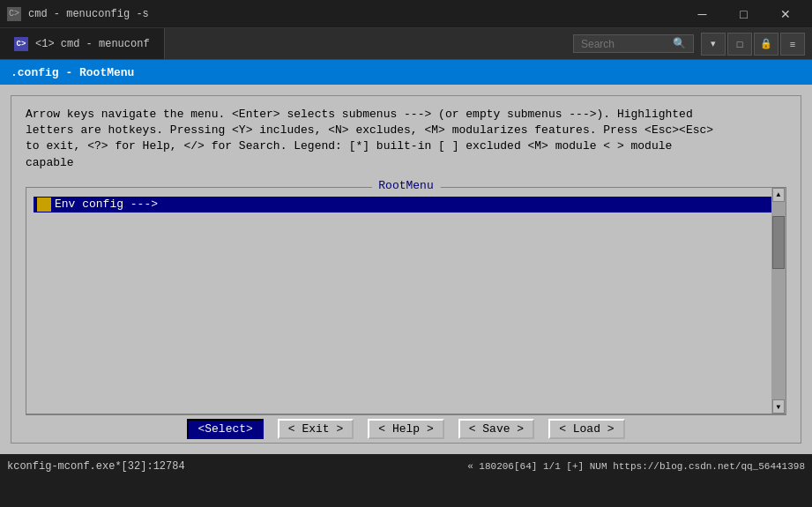 Image resolution: width=812 pixels, height=507 pixels. I want to click on toolbar-btn-1: ▾, so click(713, 44).